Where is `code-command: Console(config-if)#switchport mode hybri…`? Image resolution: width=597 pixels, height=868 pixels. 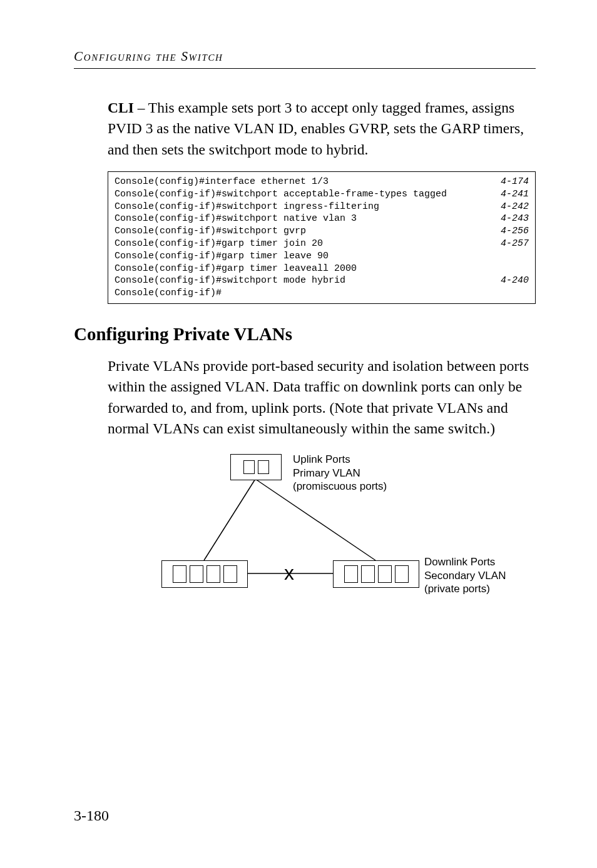
code-command: Console(config-if)#switchport mode hybri… is located at coordinates (230, 281).